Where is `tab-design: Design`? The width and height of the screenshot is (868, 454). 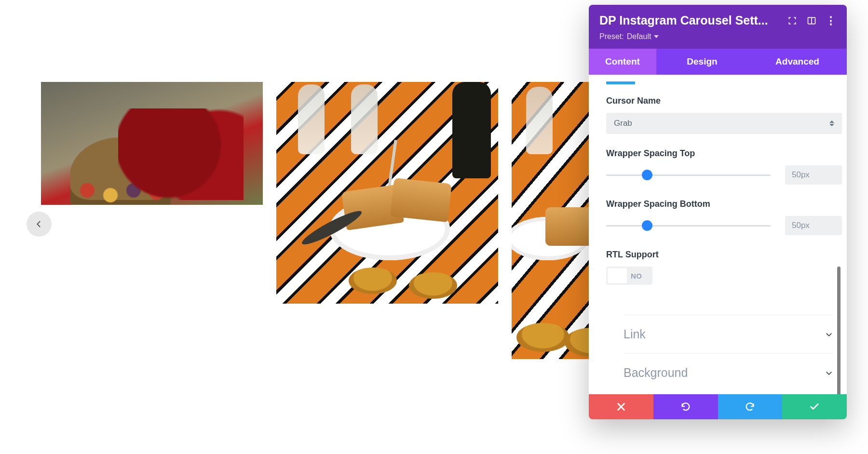 tab-design: Design is located at coordinates (702, 62).